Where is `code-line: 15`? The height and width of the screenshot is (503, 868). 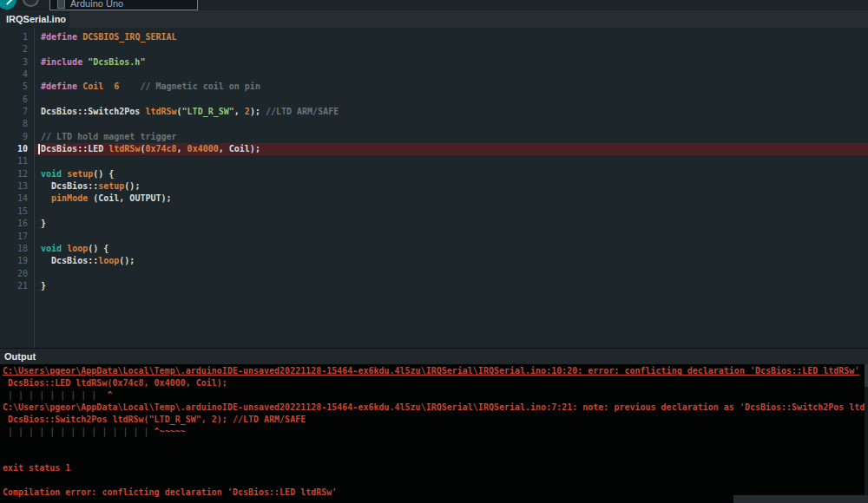
code-line: 15 is located at coordinates (434, 212).